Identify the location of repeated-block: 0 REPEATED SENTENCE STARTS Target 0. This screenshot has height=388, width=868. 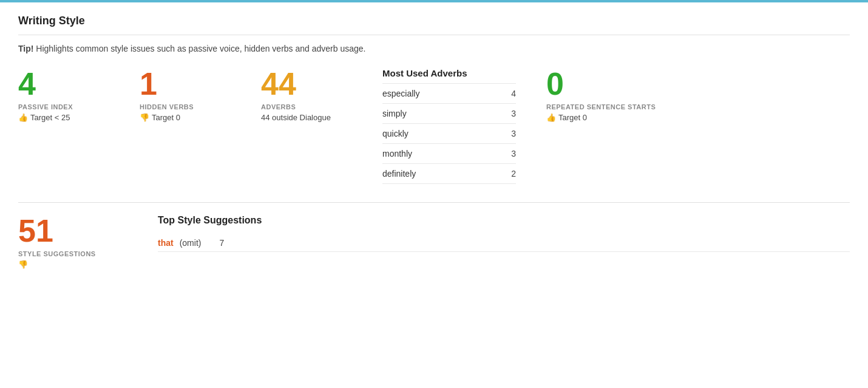
(607, 95).